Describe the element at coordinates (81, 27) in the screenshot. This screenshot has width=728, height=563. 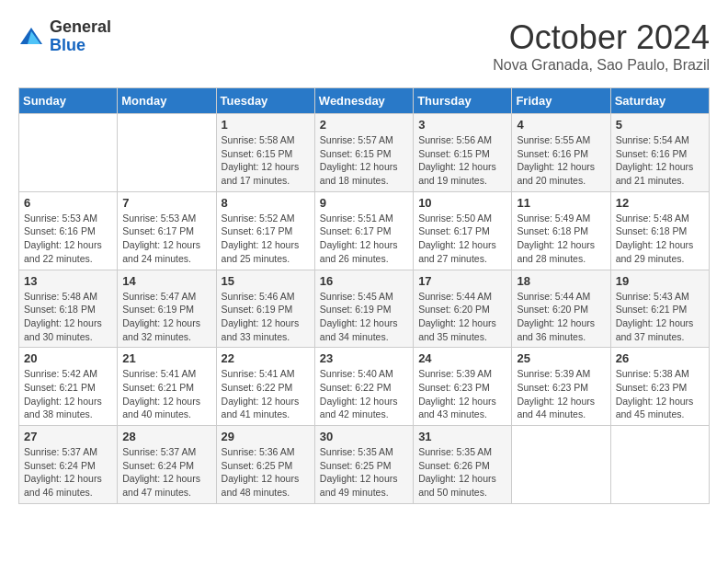
I see `logo-general-text: General` at that location.